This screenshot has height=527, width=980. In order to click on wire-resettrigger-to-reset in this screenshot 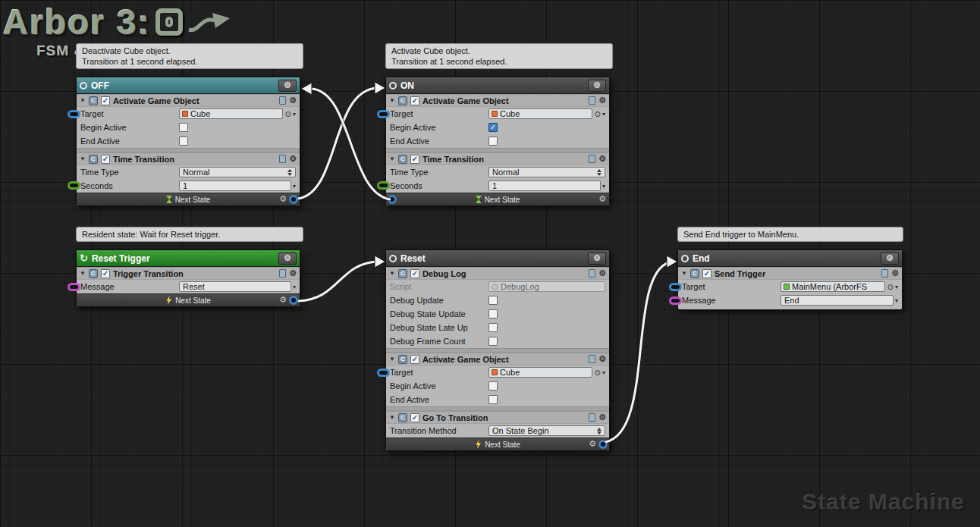, I will do `click(338, 281)`.